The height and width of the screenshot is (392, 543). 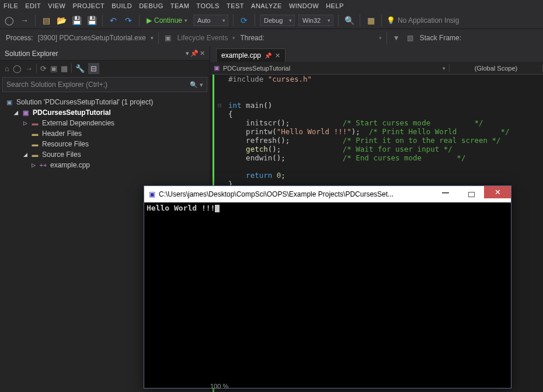 What do you see at coordinates (80, 69) in the screenshot?
I see `properties-icon: 🔧` at bounding box center [80, 69].